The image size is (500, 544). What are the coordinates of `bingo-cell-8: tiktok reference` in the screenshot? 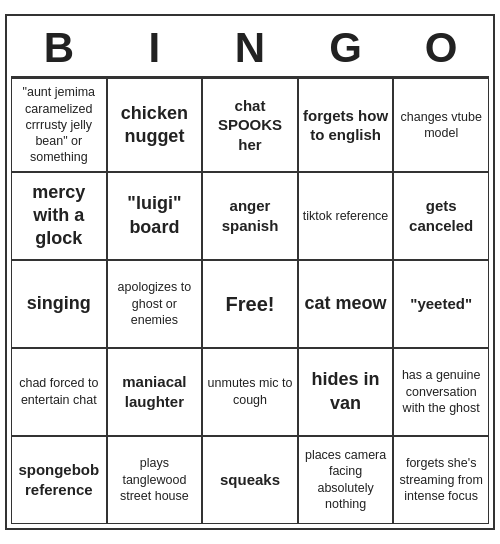 It's located at (346, 216).